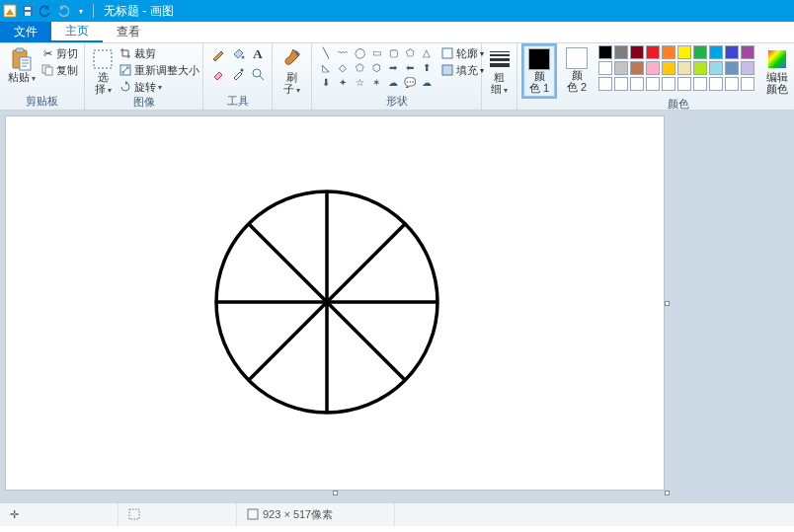 This screenshot has height=532, width=794. I want to click on group-clipboard-label: 剪贴板, so click(41, 102).